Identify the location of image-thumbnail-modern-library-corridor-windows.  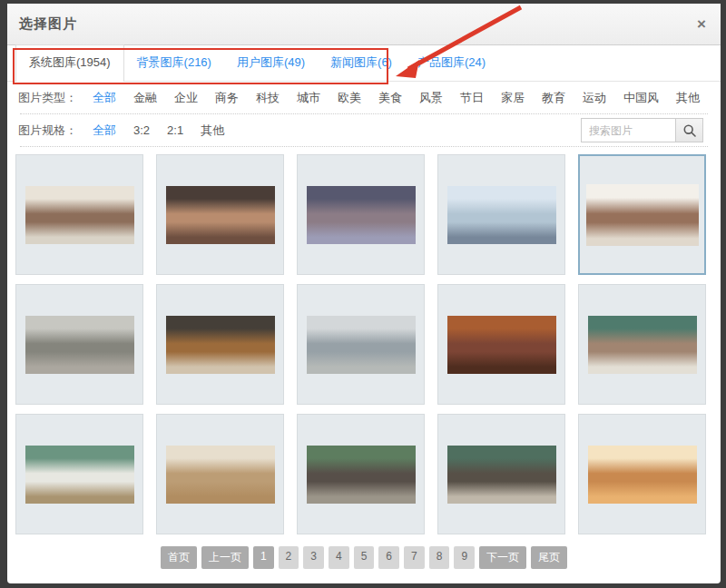
(361, 345).